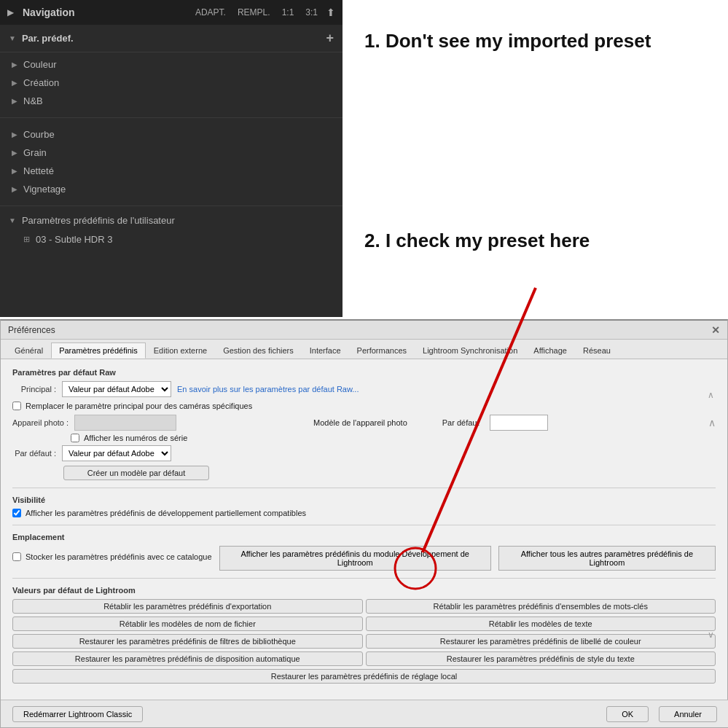 Image resolution: width=728 pixels, height=728 pixels. Describe the element at coordinates (364, 579) in the screenshot. I see `divider-valeurs` at that location.